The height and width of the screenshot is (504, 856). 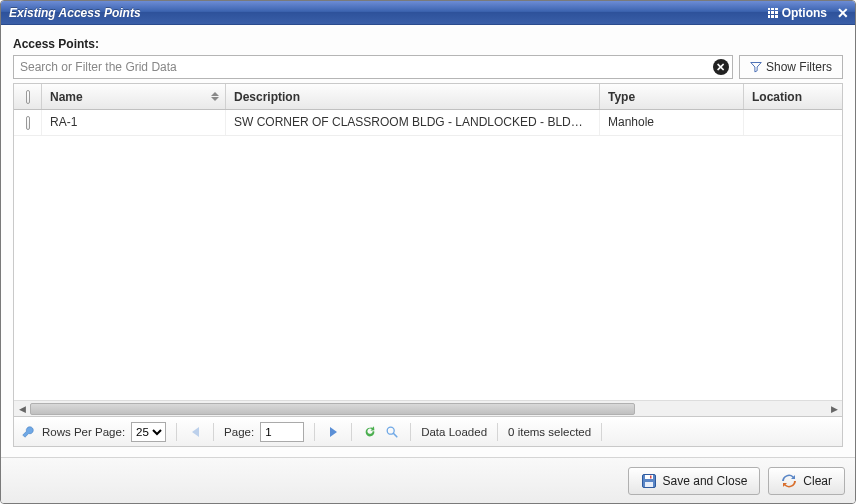 What do you see at coordinates (333, 432) in the screenshot?
I see `next-page-button` at bounding box center [333, 432].